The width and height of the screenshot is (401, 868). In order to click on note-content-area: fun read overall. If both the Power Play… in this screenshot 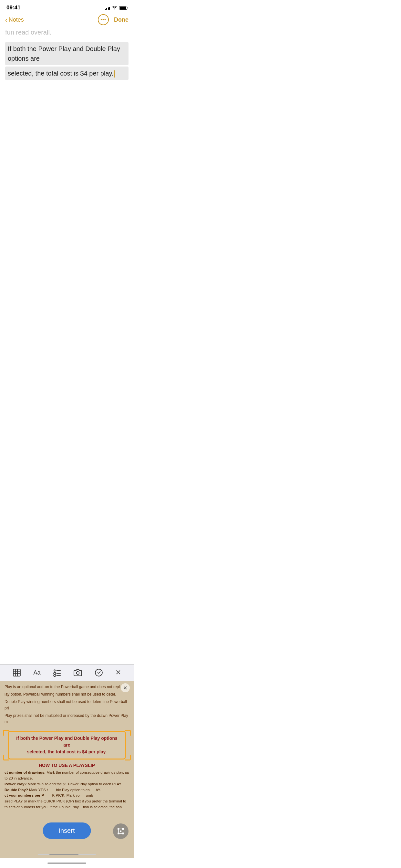, I will do `click(67, 112)`.